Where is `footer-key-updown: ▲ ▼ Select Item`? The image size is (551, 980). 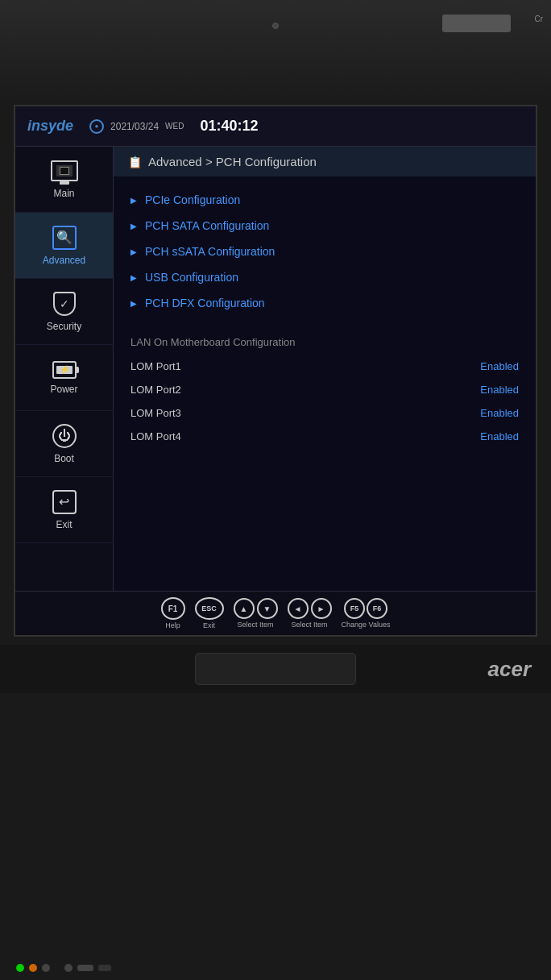 footer-key-updown: ▲ ▼ Select Item is located at coordinates (256, 613).